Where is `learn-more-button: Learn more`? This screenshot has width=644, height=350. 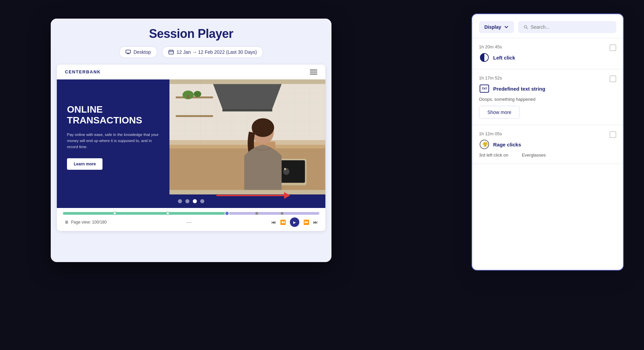 learn-more-button: Learn more is located at coordinates (85, 164).